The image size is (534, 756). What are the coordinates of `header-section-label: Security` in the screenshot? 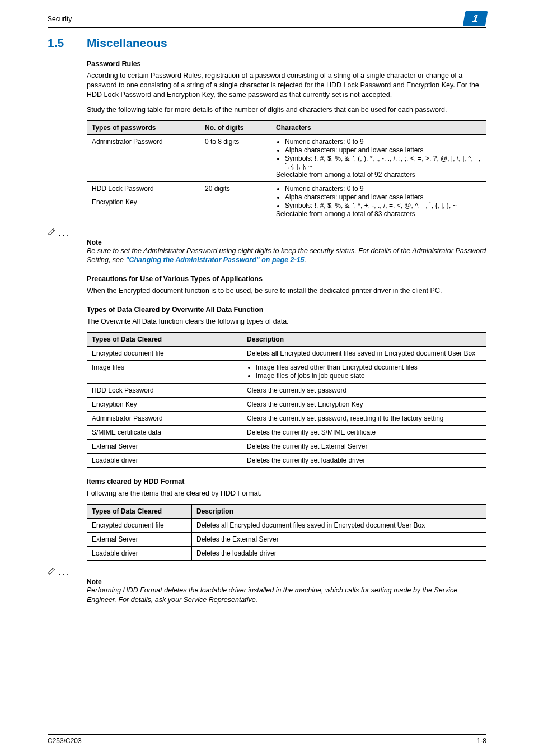 It's located at (59, 19).